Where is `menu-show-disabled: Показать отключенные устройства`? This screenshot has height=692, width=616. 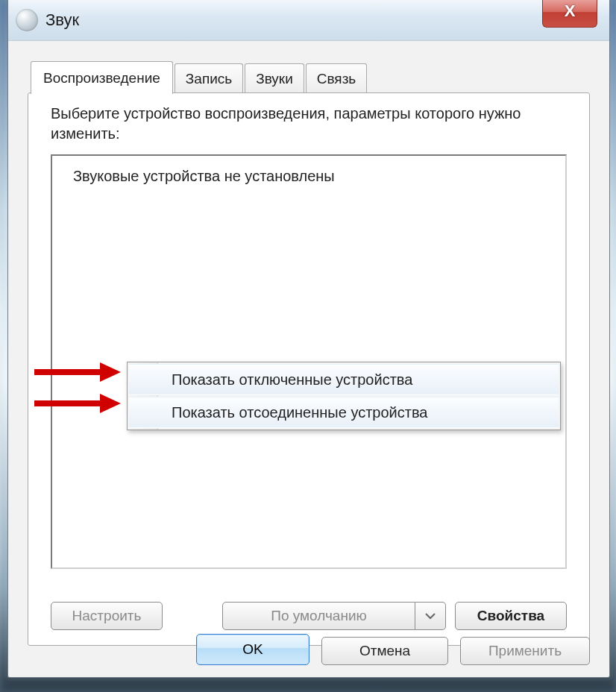
menu-show-disabled: Показать отключенные устройства is located at coordinates (344, 380).